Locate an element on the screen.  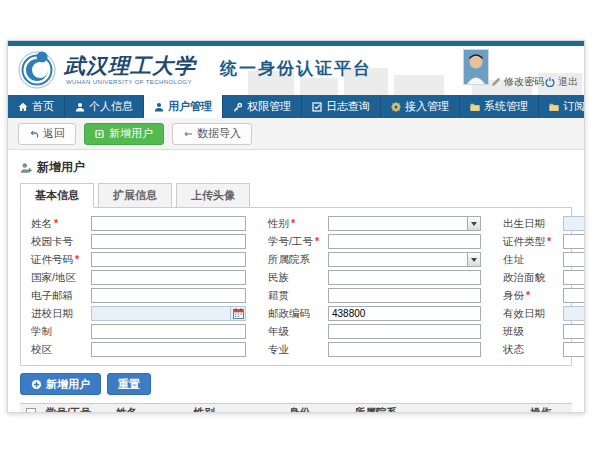
skyline-decoration is located at coordinates (419, 85).